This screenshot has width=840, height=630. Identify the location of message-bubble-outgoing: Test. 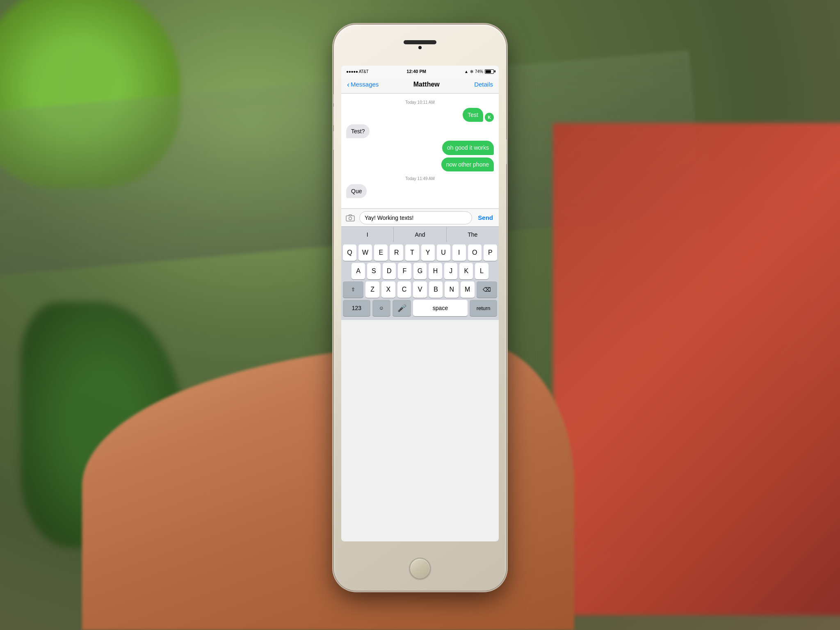
(473, 115).